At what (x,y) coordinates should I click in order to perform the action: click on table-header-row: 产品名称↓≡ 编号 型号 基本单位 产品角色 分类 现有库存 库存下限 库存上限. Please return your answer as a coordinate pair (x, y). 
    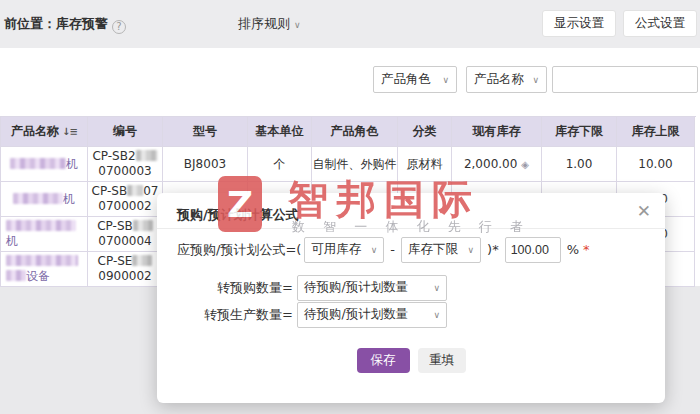
    Looking at the image, I should click on (348, 132).